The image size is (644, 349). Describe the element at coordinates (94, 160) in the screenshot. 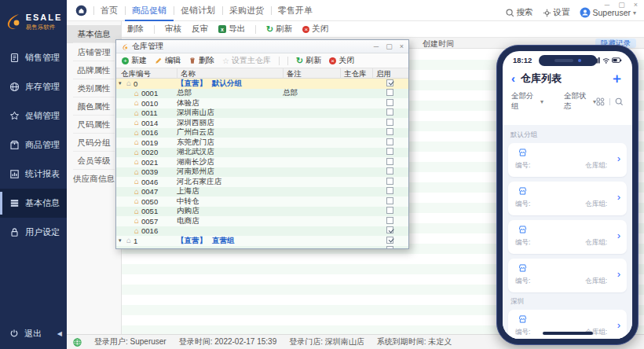

I see `secondary-nav-item: 会员等级` at that location.